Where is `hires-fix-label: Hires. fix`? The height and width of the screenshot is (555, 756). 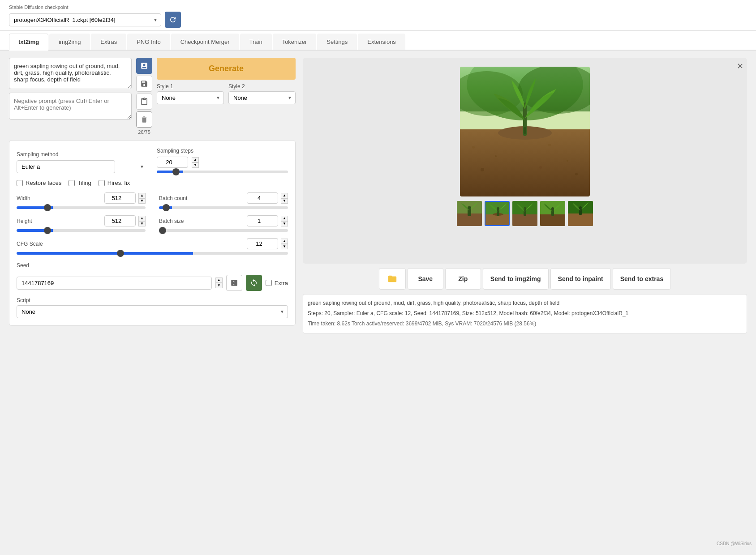
hires-fix-label: Hires. fix is located at coordinates (119, 183).